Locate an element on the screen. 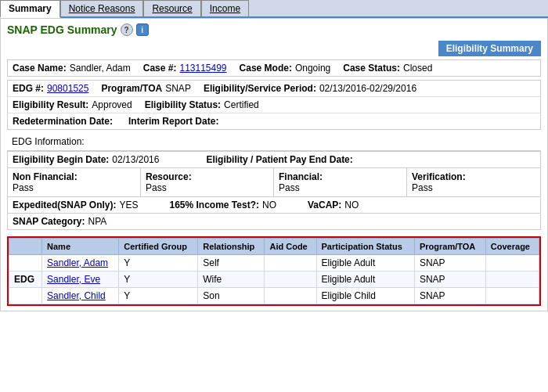 The width and height of the screenshot is (548, 392). tab-notice-reasons: Notice Reasons is located at coordinates (102, 8).